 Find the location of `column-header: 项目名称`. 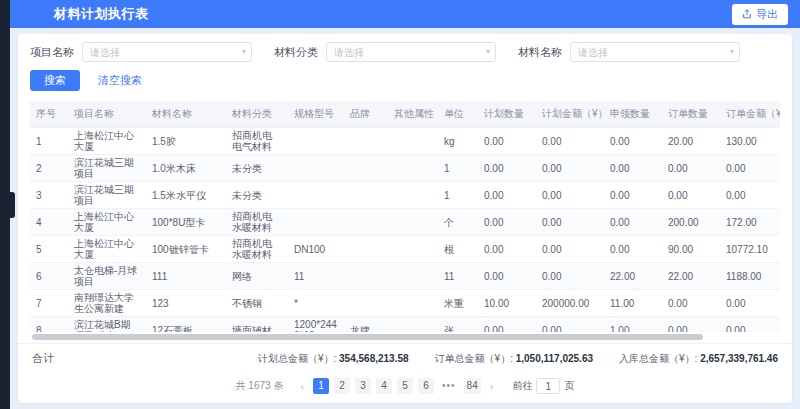

column-header: 项目名称 is located at coordinates (107, 114).